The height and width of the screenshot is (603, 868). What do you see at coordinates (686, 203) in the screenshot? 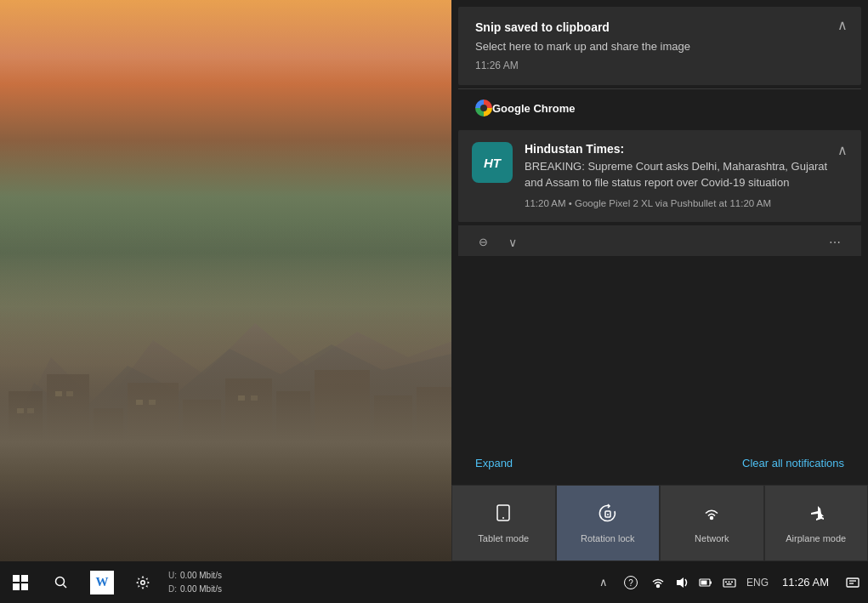
I see `ht-meta: 11:20 AM • Google Pixel 2 XL via Pushbul…` at bounding box center [686, 203].